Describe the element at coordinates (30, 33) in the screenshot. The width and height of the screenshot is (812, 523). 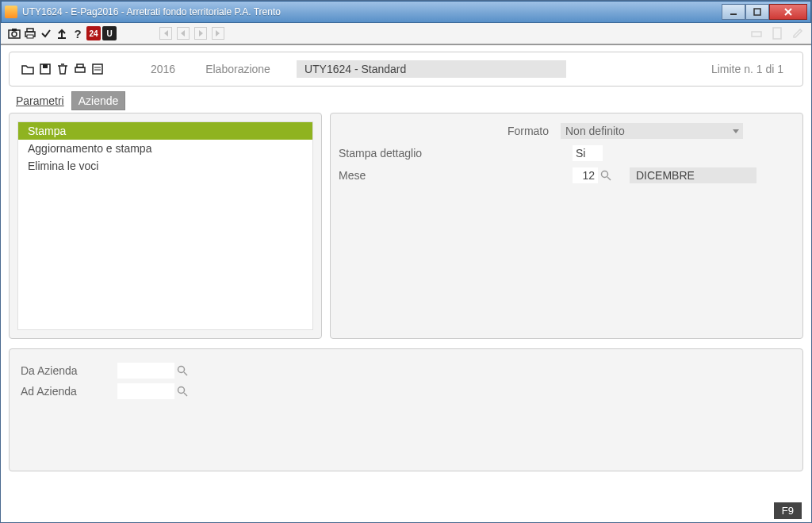
I see `print-icon` at that location.